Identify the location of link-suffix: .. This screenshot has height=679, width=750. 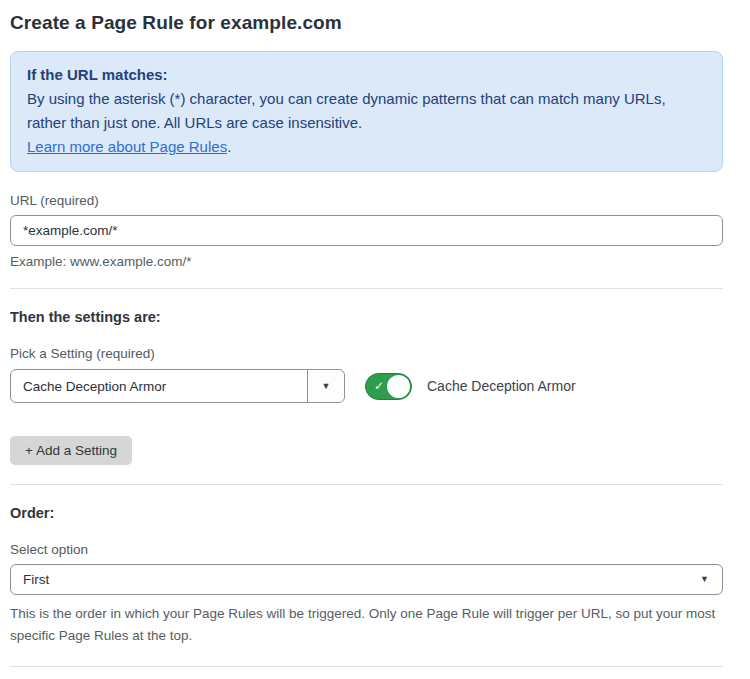
(229, 146).